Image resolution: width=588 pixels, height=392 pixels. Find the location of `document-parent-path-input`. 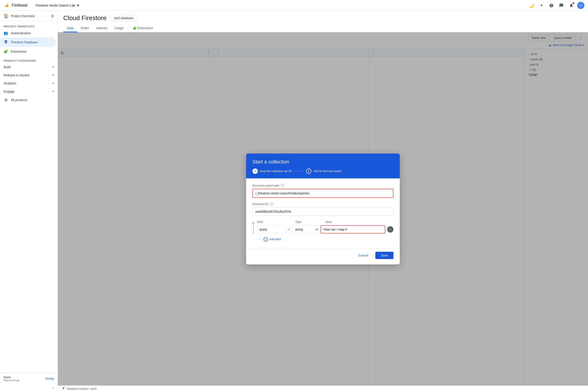

document-parent-path-input is located at coordinates (323, 193).